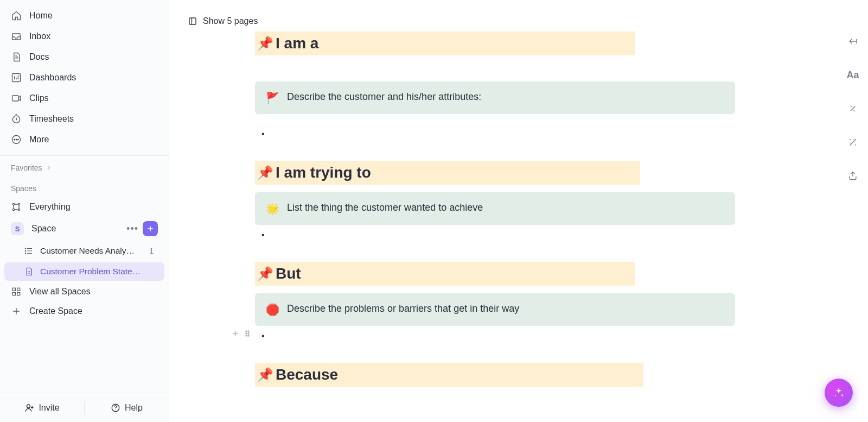 The height and width of the screenshot is (422, 868). Describe the element at coordinates (133, 408) in the screenshot. I see `help-label: Help` at that location.